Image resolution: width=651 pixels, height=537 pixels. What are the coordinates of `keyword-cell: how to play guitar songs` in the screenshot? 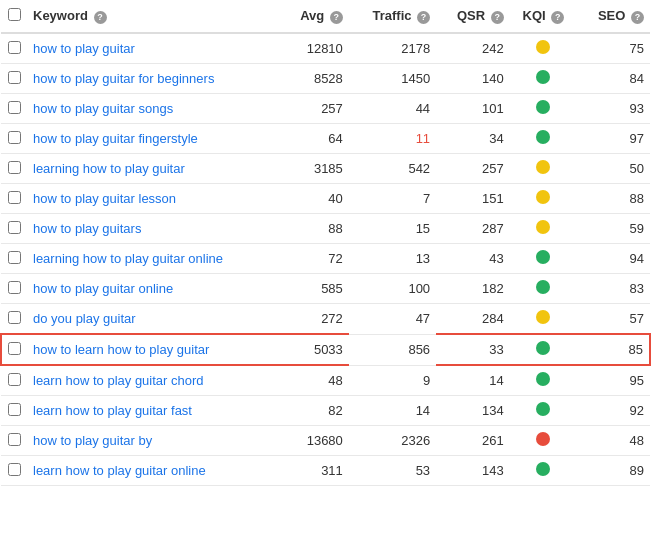 It's located at (154, 109).